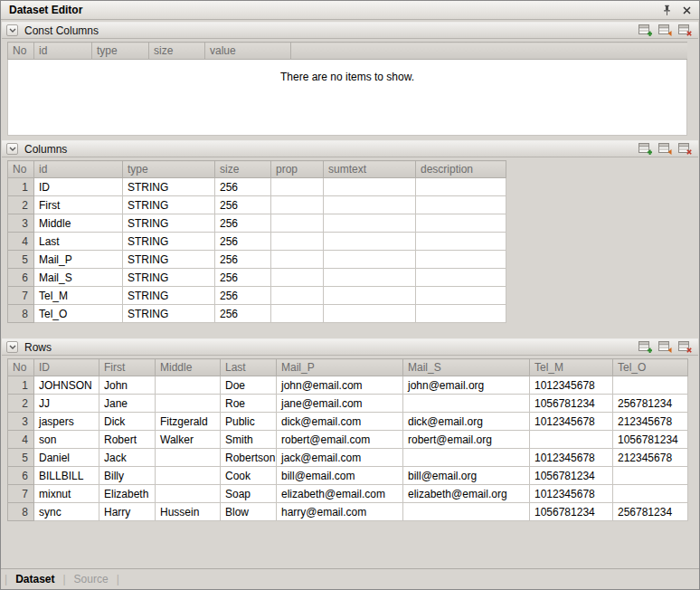 This screenshot has width=700, height=590. Describe the element at coordinates (257, 314) in the screenshot. I see `table-row: 8Tel_OSTRING256` at that location.